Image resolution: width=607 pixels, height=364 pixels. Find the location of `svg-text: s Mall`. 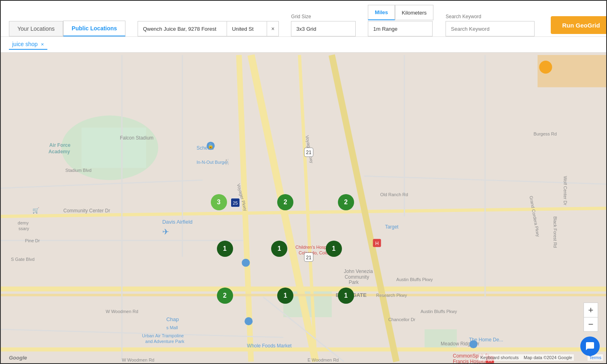

svg-text: s Mall is located at coordinates (172, 328).